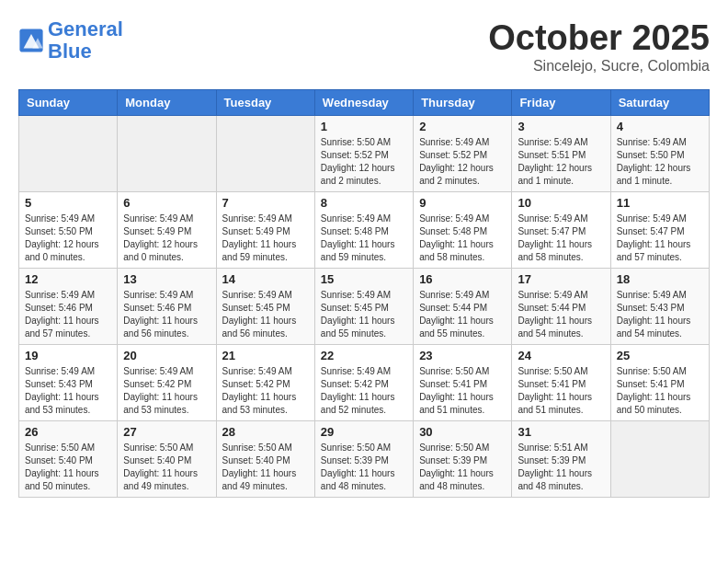 The width and height of the screenshot is (728, 563). What do you see at coordinates (166, 280) in the screenshot?
I see `day-number: 13` at bounding box center [166, 280].